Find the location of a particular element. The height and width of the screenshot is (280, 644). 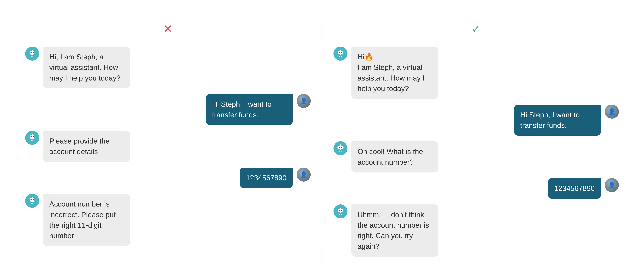

left-bubble-2: Hi Steph, I want to transfer funds. is located at coordinates (250, 110).